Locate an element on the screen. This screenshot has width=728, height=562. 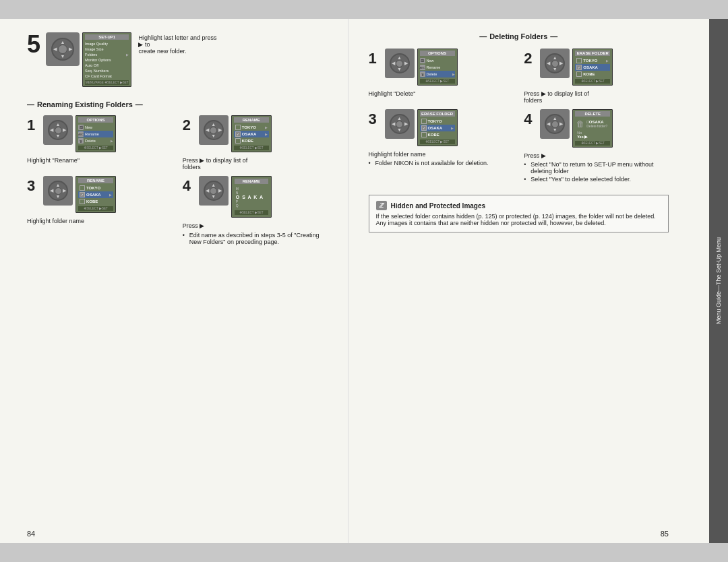
lcd-step5: SET-UP1 Image Quality Image Size Folders… is located at coordinates (107, 59).